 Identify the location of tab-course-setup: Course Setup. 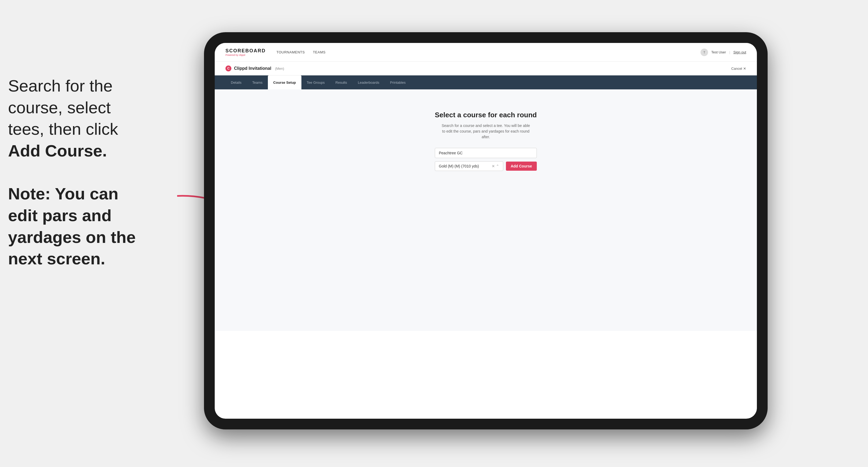
(285, 82).